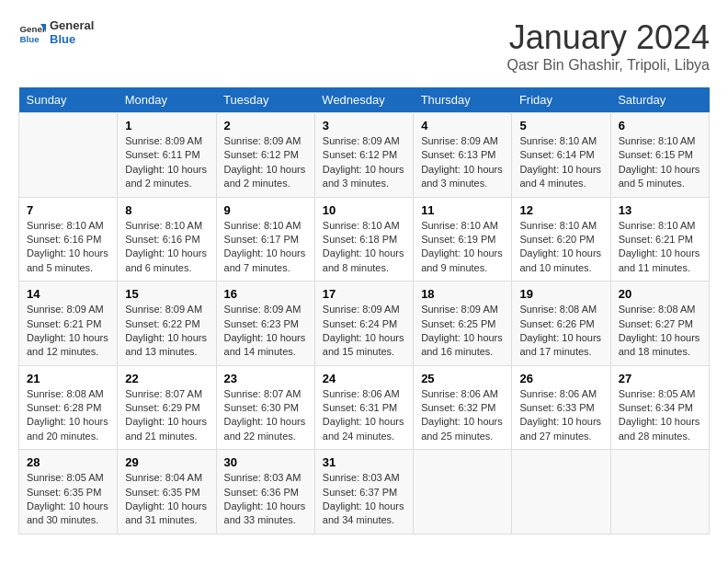  Describe the element at coordinates (364, 294) in the screenshot. I see `day-number: 17` at that location.